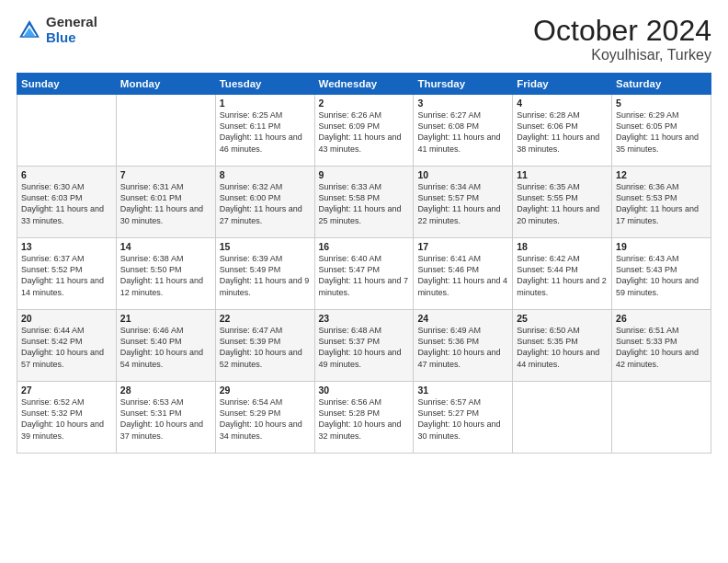 Image resolution: width=728 pixels, height=563 pixels. I want to click on day-number: 2, so click(364, 103).